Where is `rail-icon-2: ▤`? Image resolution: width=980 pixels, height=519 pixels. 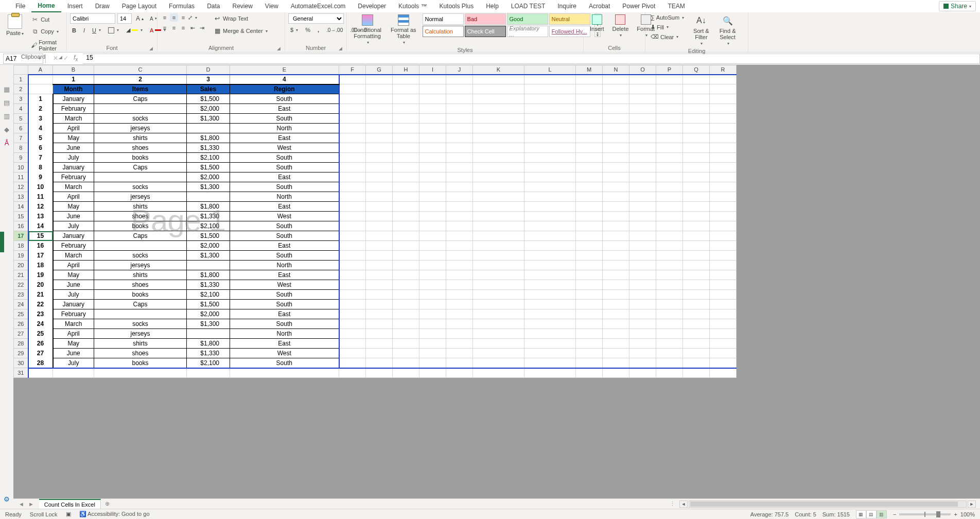 rail-icon-2: ▤ is located at coordinates (7, 103).